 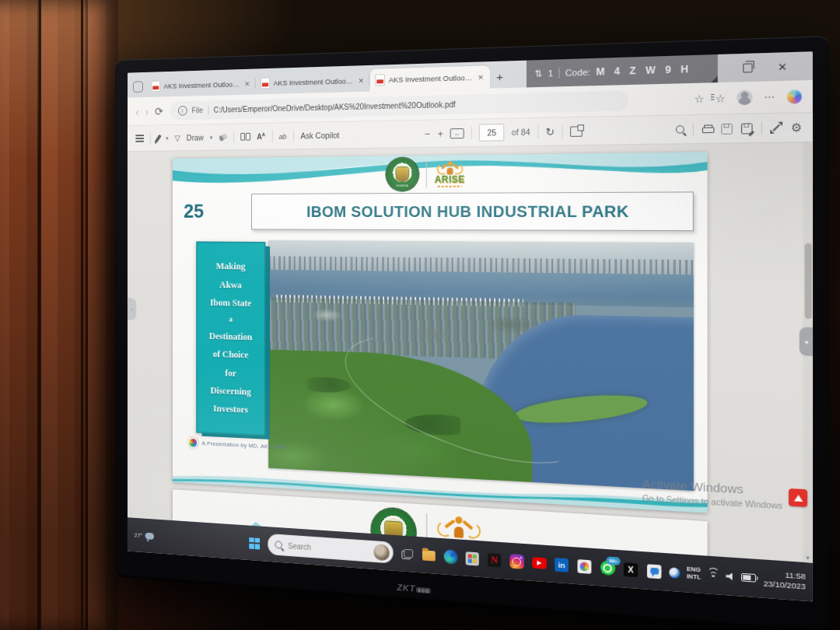 I want to click on arise-logo: ARISE, so click(x=450, y=174).